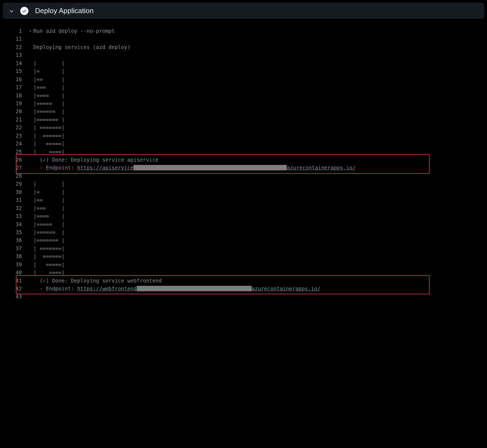 The width and height of the screenshot is (487, 448). Describe the element at coordinates (14, 232) in the screenshot. I see `line-number: 35` at that location.